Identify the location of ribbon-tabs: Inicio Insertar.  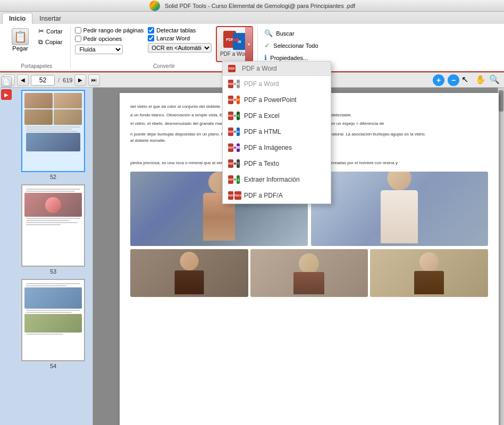
(252, 18).